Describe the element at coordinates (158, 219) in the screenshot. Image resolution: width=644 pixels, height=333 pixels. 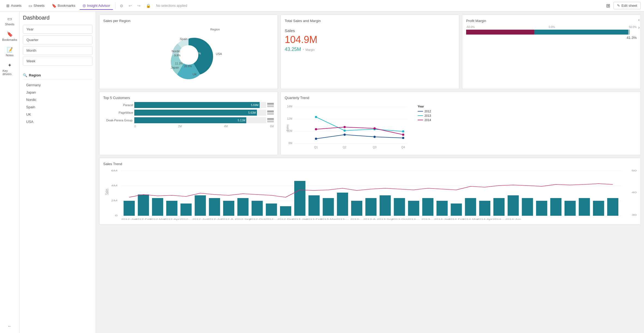
I see `svg-text: 2012-Mar` at that location.